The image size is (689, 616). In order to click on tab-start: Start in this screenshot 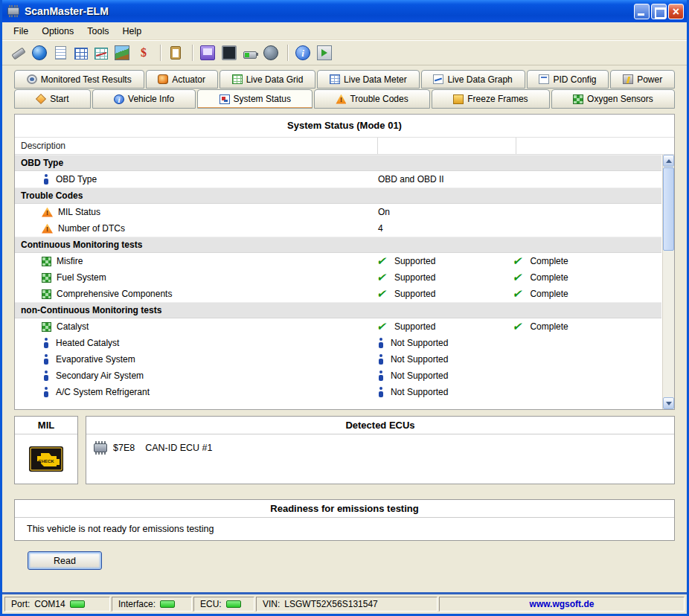, I will do `click(52, 99)`.